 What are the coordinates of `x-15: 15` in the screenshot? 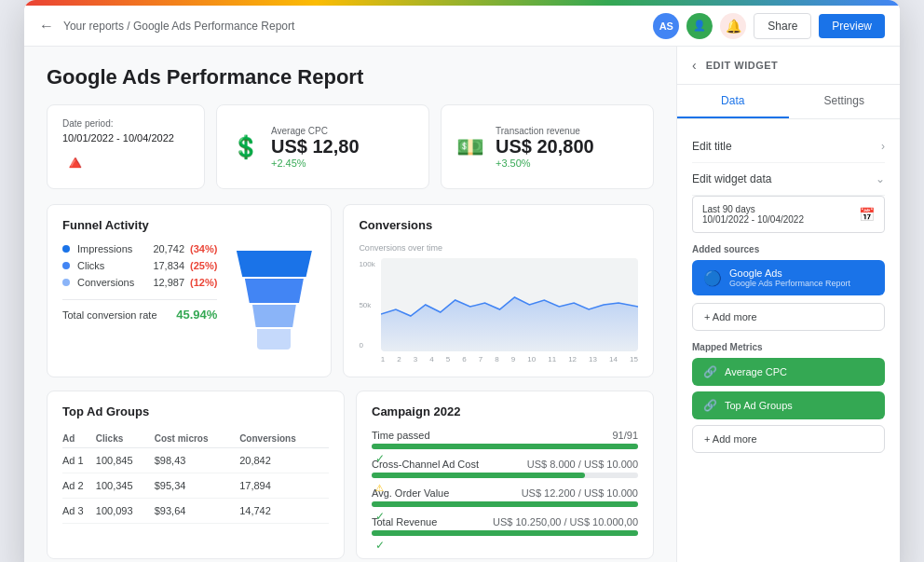 It's located at (633, 360).